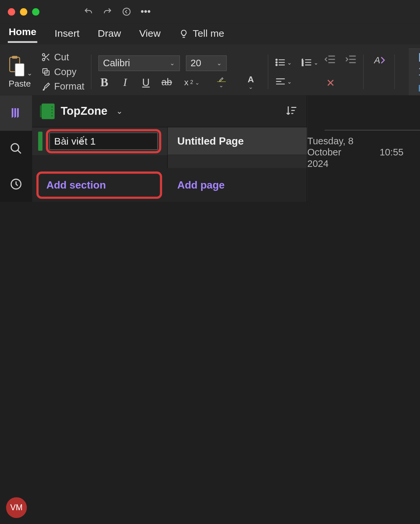  What do you see at coordinates (364, 150) in the screenshot?
I see `page-meta: Tuesday, 8 October 2024 10:55` at bounding box center [364, 150].